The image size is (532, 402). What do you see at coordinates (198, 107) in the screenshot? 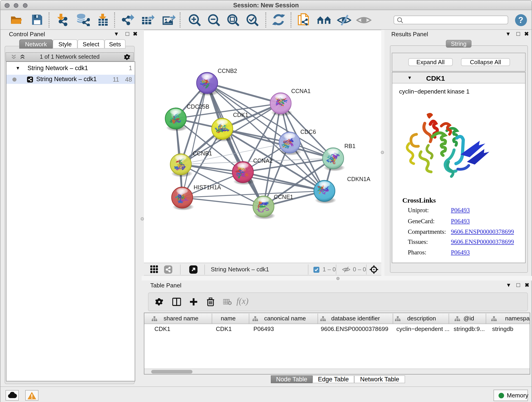
I see `svg-text: CDC25B` at bounding box center [198, 107].